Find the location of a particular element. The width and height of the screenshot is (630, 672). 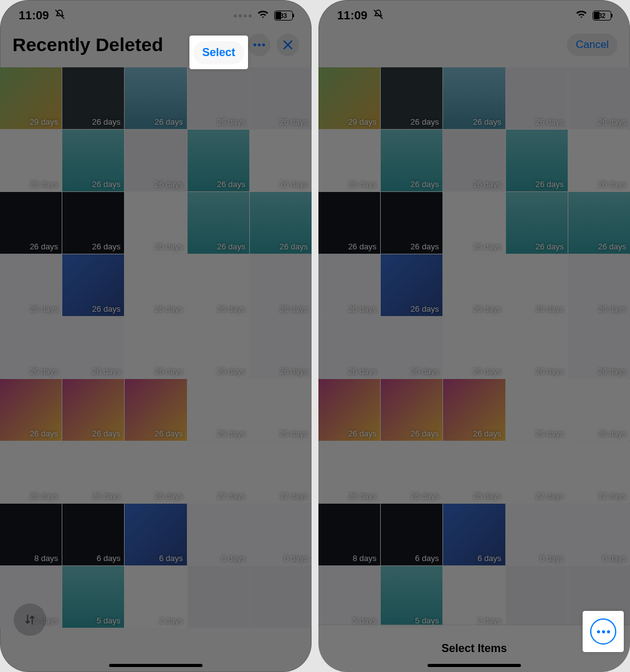

select-button: Select is located at coordinates (218, 52).